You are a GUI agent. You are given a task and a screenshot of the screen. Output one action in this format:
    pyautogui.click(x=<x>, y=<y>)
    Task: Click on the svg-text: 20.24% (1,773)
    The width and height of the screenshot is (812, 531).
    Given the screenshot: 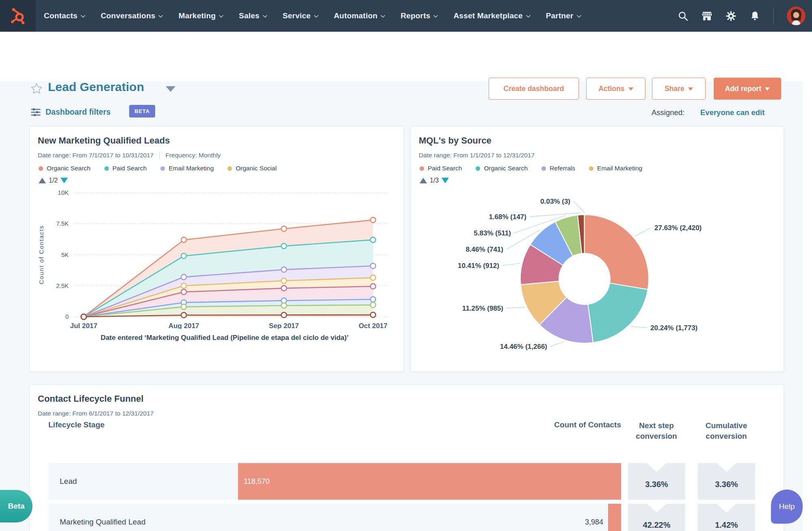 What is the action you would take?
    pyautogui.click(x=674, y=328)
    